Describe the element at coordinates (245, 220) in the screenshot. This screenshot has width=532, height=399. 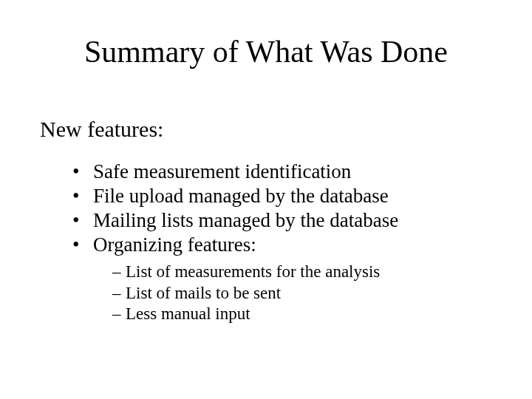
I see `bullet-text: Mailing lists managed by the database` at that location.